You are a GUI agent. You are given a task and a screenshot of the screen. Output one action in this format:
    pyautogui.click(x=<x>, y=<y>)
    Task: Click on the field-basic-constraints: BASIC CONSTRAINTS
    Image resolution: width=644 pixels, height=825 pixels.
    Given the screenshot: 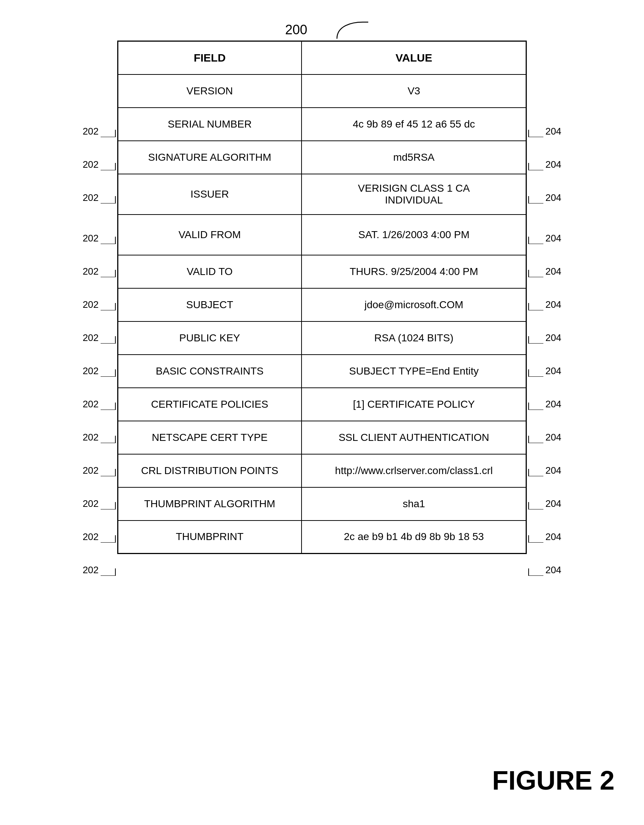 What is the action you would take?
    pyautogui.click(x=209, y=371)
    